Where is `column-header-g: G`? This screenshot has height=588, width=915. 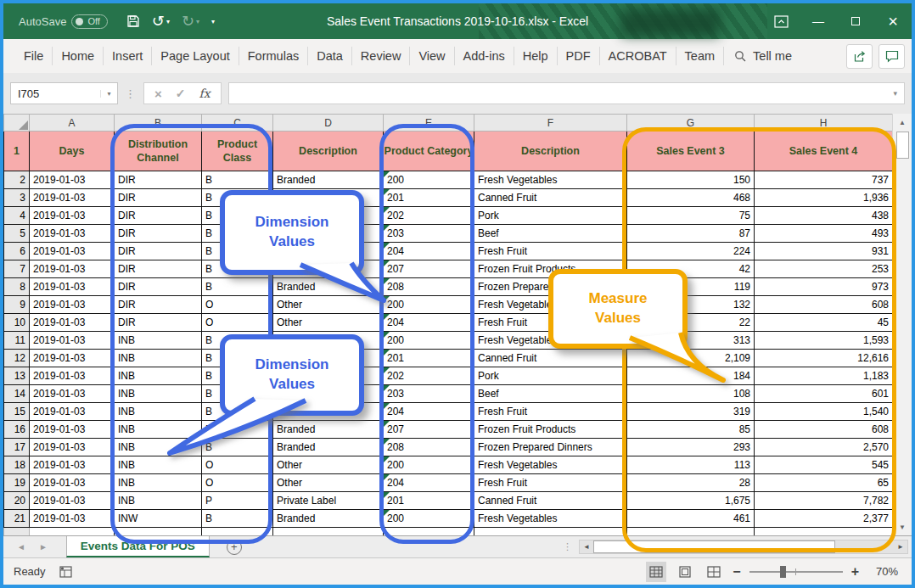
column-header-g: G is located at coordinates (691, 123).